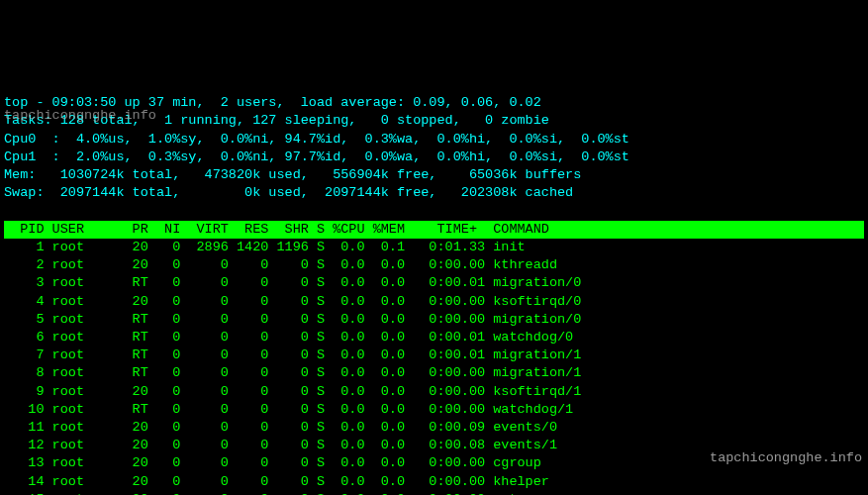  I want to click on process-row: 3 root RT 0 0 0 0 S 0.0 0.0 0:00.01 migr…, so click(434, 283).